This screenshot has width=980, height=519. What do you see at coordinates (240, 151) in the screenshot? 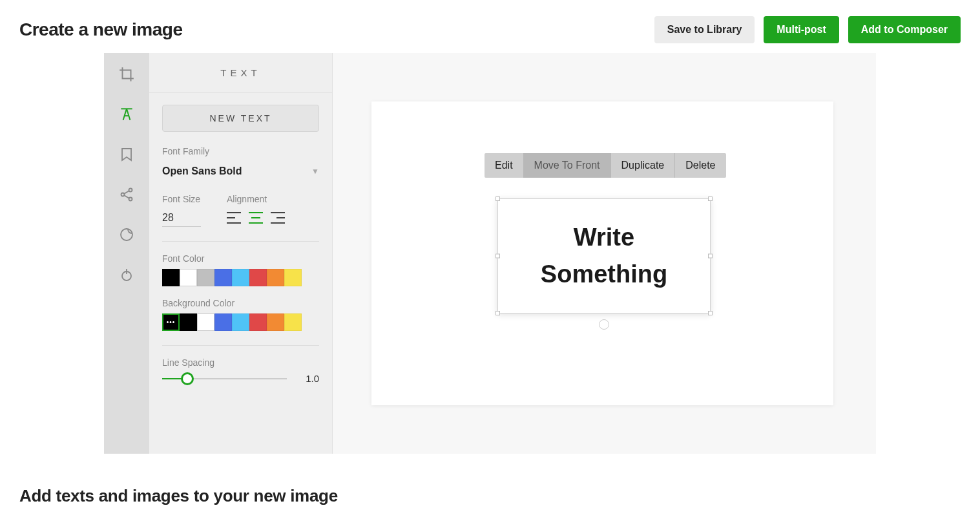
I see `font-family-label: Font Family` at bounding box center [240, 151].